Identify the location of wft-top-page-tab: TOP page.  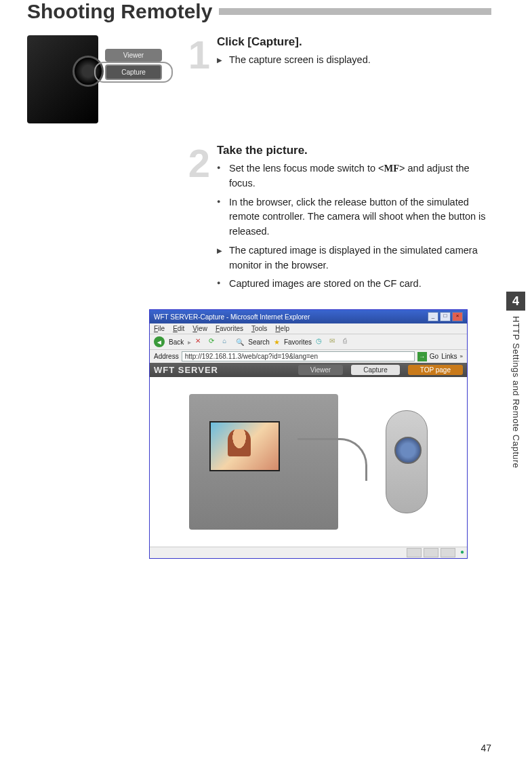
(435, 370).